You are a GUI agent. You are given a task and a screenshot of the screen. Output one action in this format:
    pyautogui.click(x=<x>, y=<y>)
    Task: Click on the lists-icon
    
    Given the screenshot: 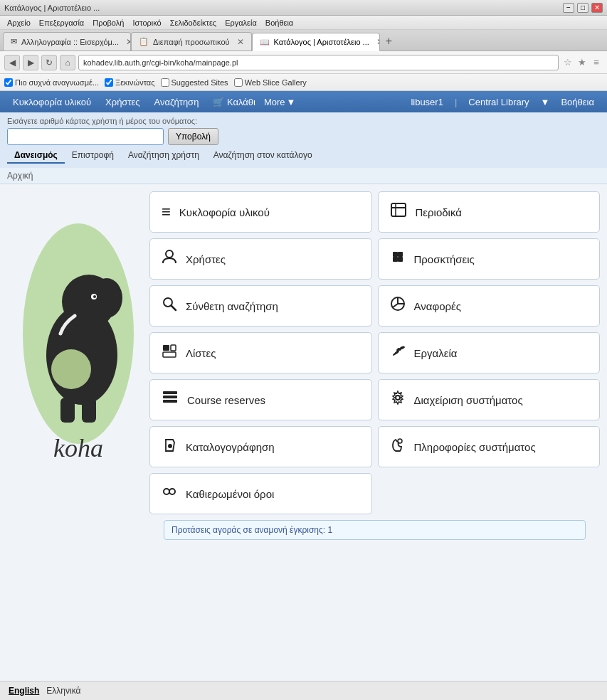 What is the action you would take?
    pyautogui.click(x=169, y=353)
    